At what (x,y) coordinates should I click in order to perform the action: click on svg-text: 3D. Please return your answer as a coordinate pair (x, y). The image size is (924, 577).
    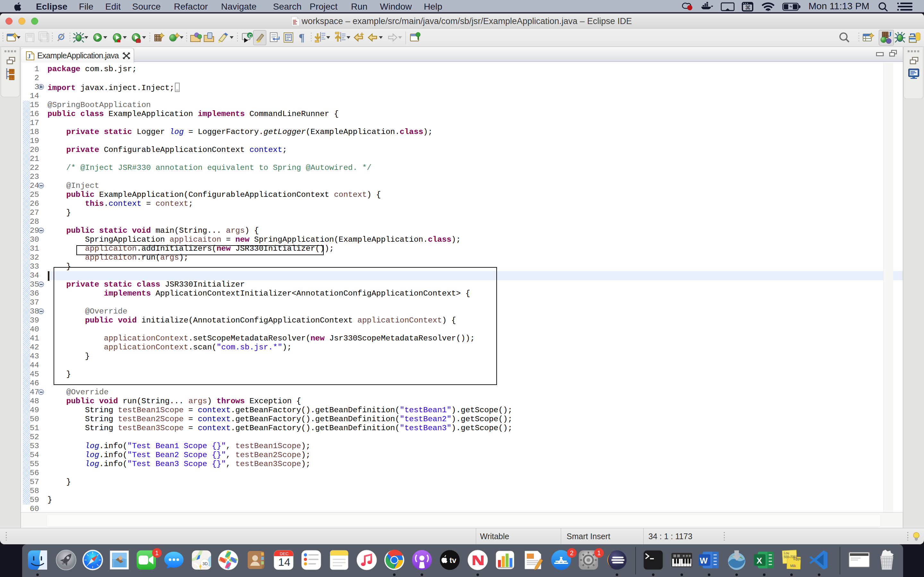
    Looking at the image, I should click on (205, 564).